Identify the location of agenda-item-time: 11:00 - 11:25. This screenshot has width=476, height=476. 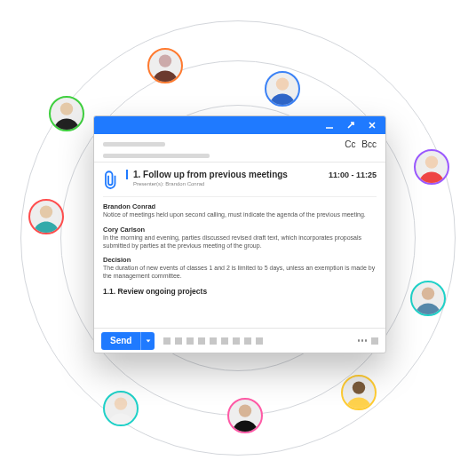
(353, 175).